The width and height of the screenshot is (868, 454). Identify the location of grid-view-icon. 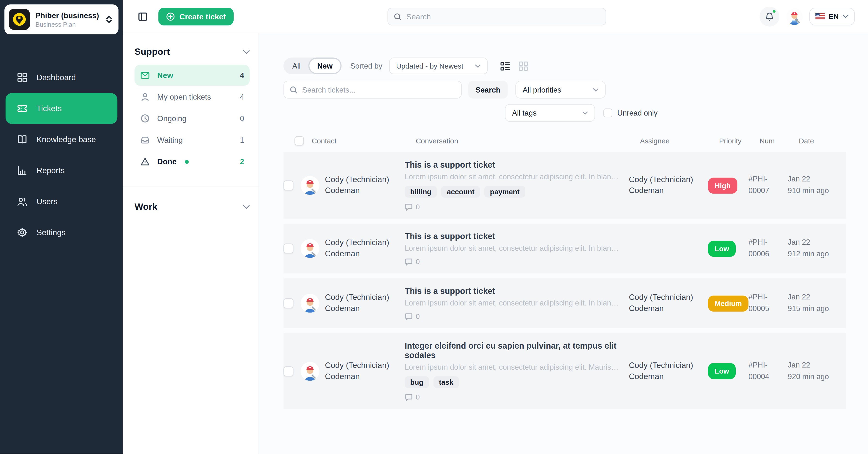
(523, 66).